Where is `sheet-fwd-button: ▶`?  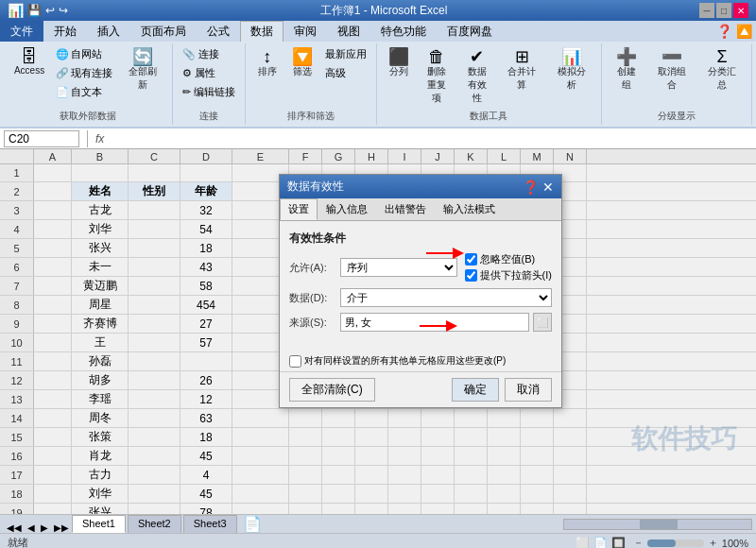 sheet-fwd-button: ▶ is located at coordinates (44, 527).